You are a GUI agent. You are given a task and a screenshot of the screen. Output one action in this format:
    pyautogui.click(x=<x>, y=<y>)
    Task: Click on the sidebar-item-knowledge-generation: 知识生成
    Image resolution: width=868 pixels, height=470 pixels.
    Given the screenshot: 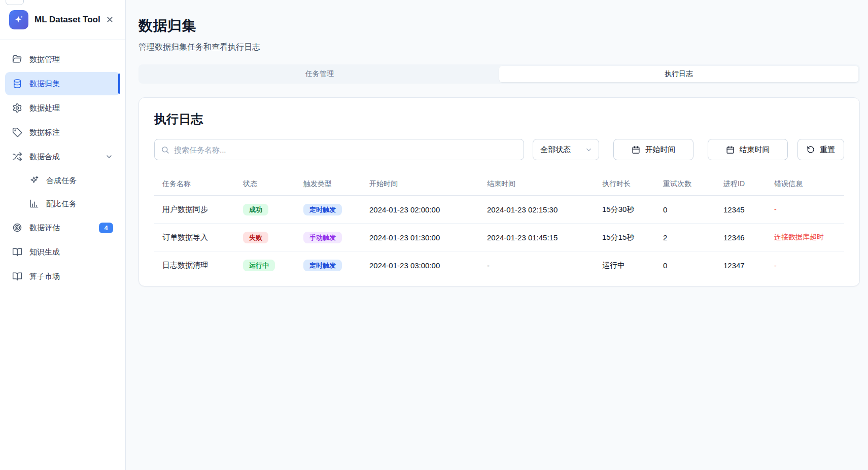 What is the action you would take?
    pyautogui.click(x=63, y=252)
    